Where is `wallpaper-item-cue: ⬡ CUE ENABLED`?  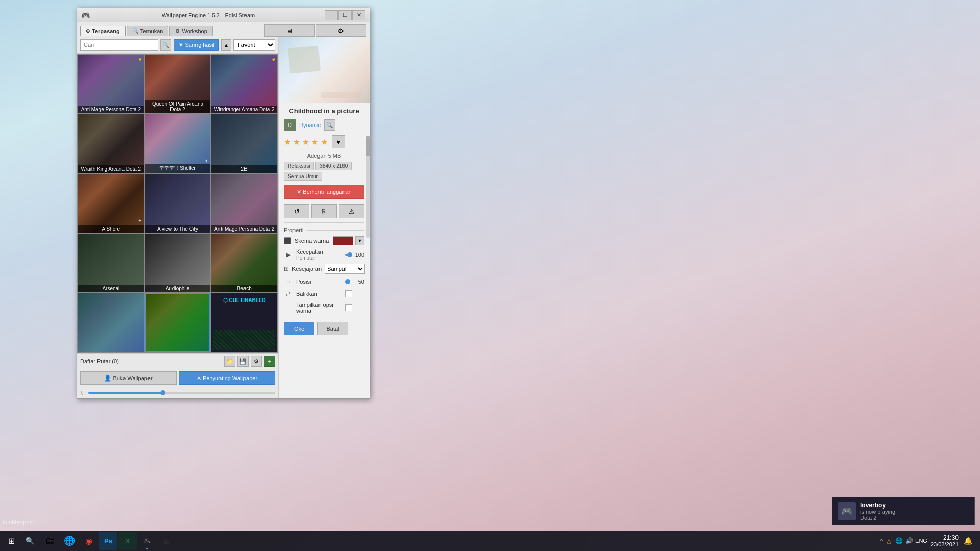 wallpaper-item-cue: ⬡ CUE ENABLED is located at coordinates (244, 322).